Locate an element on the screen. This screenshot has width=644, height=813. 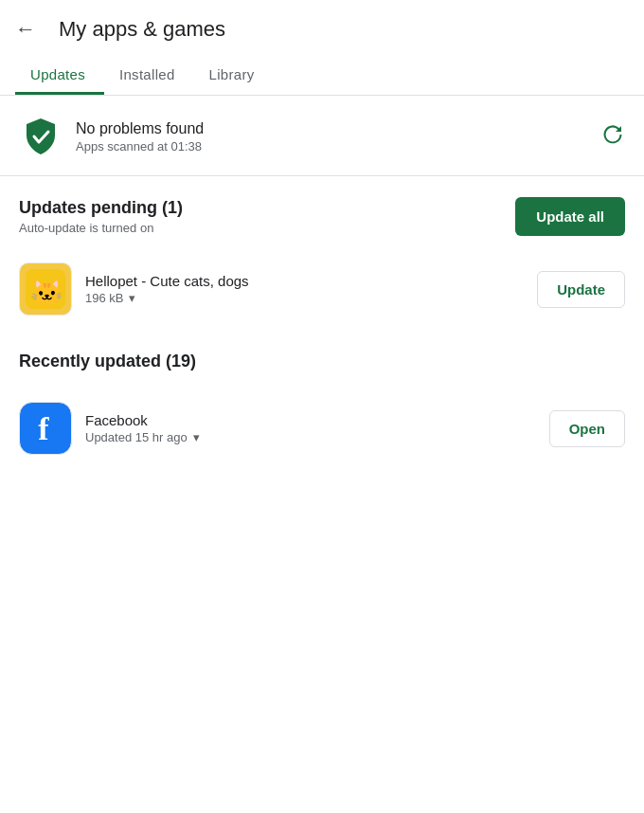
updates-pending-title: Updates pending (1) is located at coordinates (100, 208).